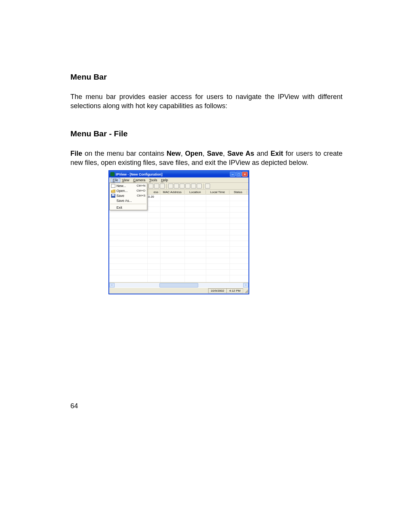  I want to click on bold-exit: Exit, so click(277, 153).